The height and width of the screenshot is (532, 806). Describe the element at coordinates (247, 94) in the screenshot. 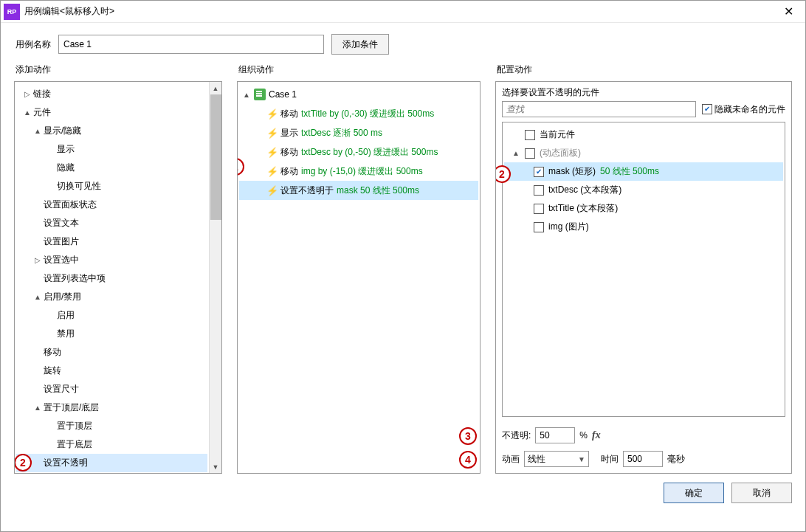

I see `case-expand-icon: ▲` at that location.